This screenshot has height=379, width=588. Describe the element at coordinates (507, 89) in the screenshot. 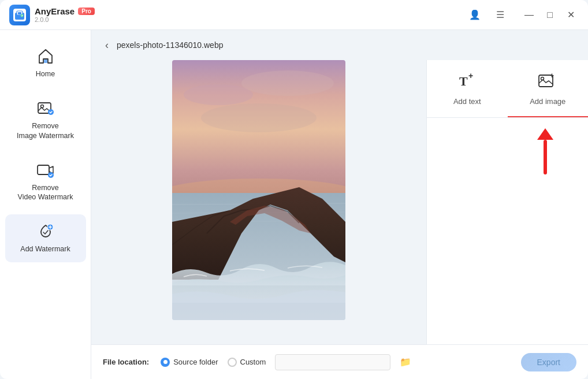

I see `tool-tabs: T + Add text` at that location.